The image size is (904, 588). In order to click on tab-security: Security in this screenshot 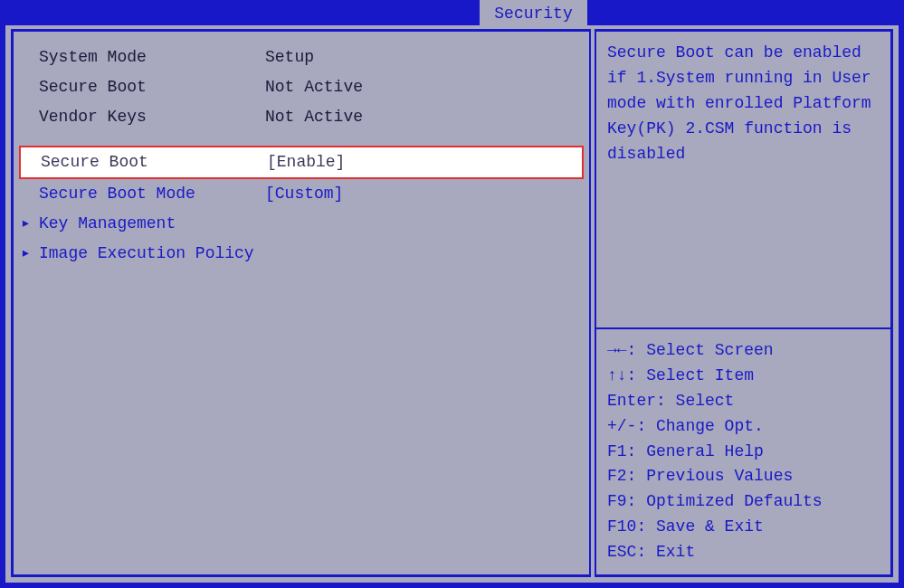, I will do `click(533, 13)`.